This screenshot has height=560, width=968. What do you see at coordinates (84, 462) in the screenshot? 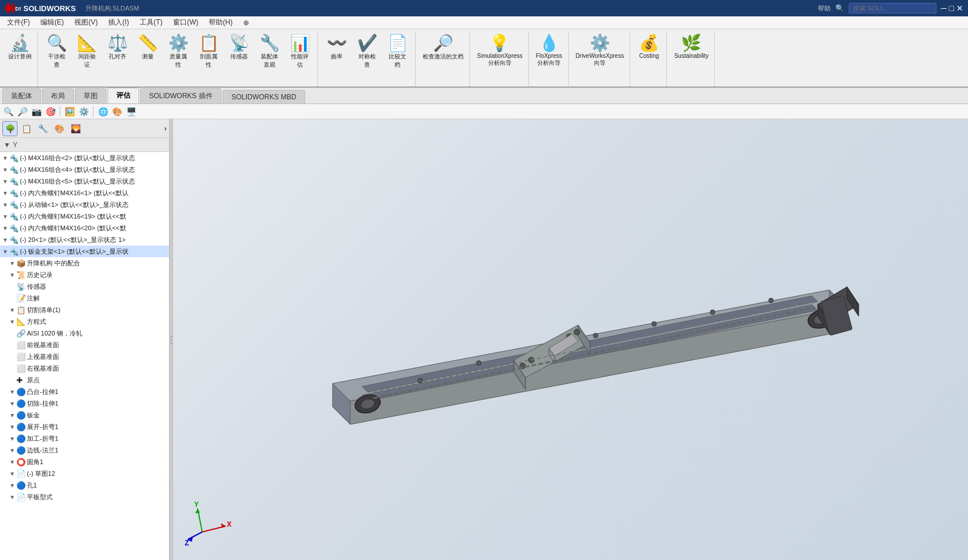
I see `tree-item-26: ▼ ⭕ 圆角1` at bounding box center [84, 462].